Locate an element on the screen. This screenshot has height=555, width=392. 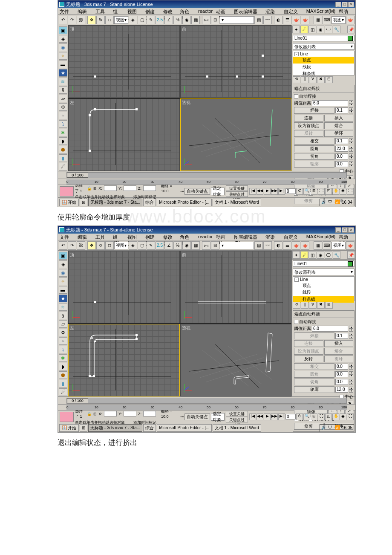
autoweld-checkbox is located at coordinates (296, 96).